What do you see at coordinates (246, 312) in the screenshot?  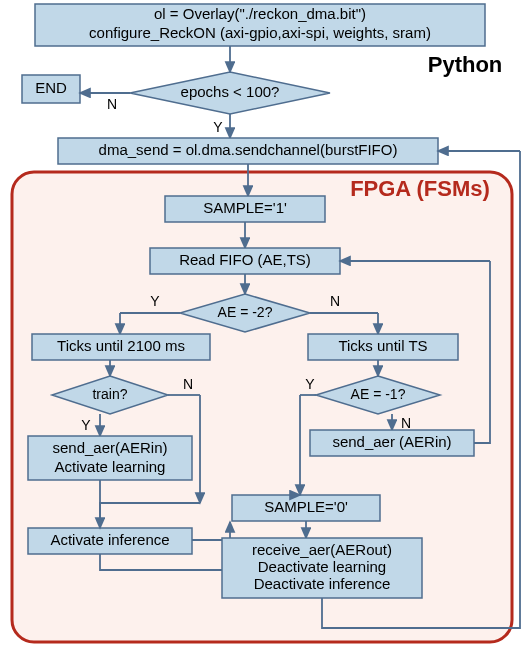 I see `ae2-text: AE = -2?` at bounding box center [246, 312].